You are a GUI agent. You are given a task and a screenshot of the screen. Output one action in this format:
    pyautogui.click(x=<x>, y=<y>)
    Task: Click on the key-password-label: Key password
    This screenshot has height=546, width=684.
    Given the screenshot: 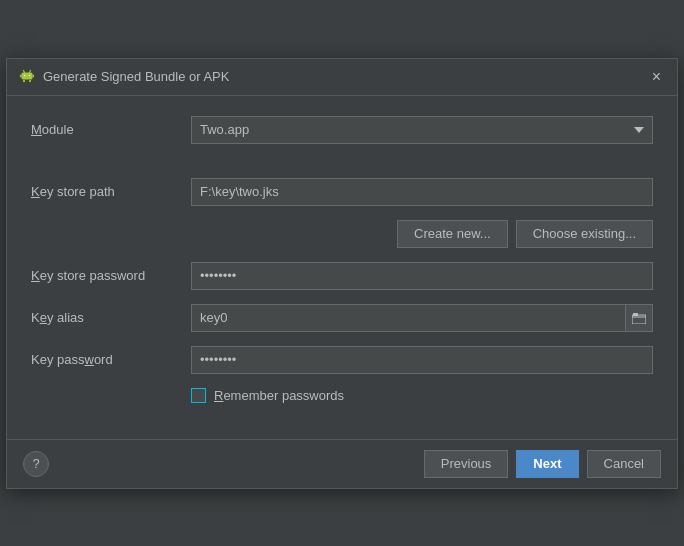 What is the action you would take?
    pyautogui.click(x=111, y=360)
    